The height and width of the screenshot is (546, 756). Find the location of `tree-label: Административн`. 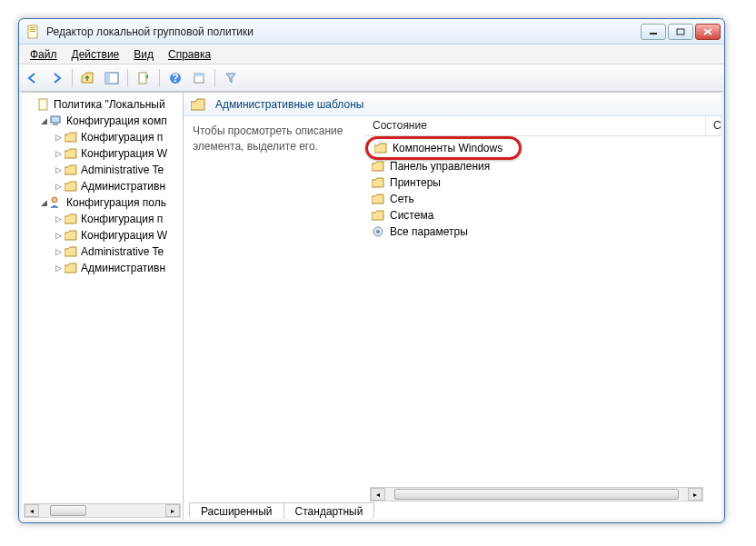

tree-label: Административн is located at coordinates (124, 186).